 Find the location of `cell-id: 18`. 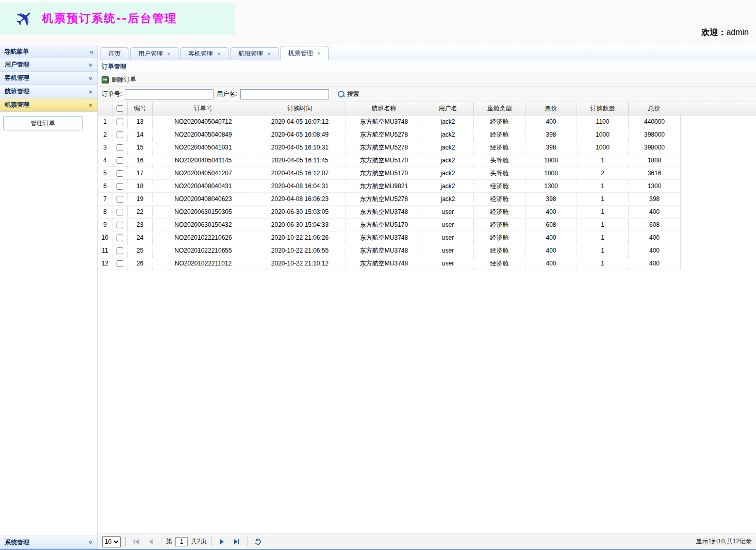

cell-id: 18 is located at coordinates (140, 186).